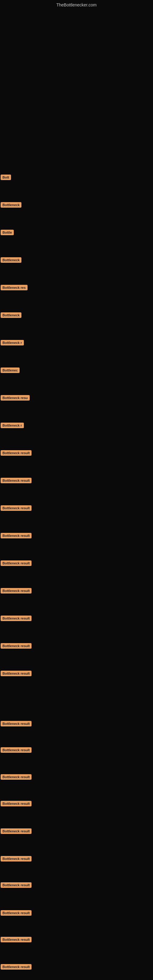 The image size is (153, 980). Describe the element at coordinates (14, 288) in the screenshot. I see `result-row: Bottleneck res` at that location.